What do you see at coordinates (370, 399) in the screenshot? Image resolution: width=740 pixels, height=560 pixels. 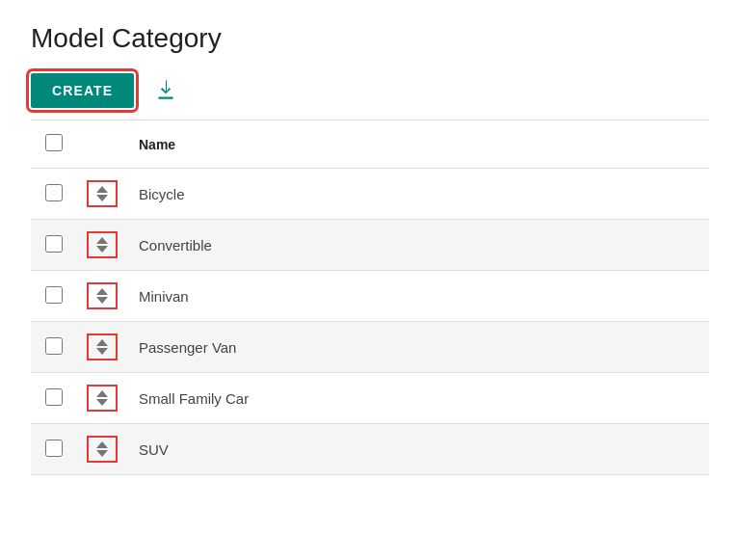 I see `table-row: Small Family Car` at bounding box center [370, 399].